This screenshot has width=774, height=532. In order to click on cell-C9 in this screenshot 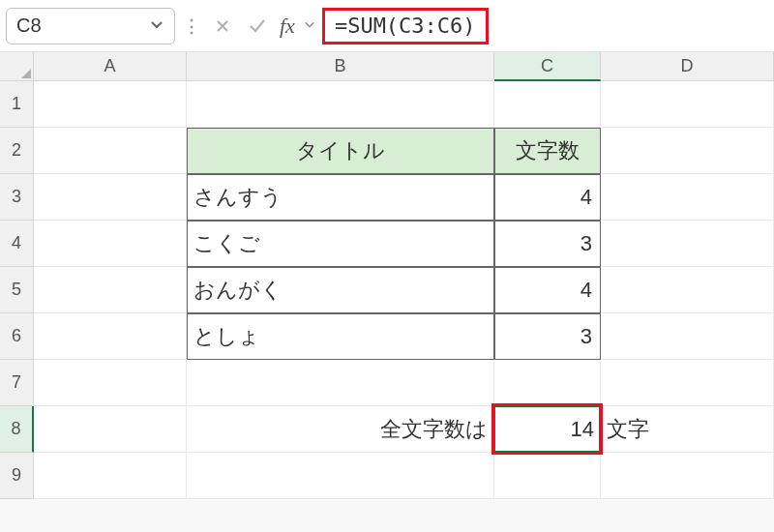, I will do `click(548, 476)`.